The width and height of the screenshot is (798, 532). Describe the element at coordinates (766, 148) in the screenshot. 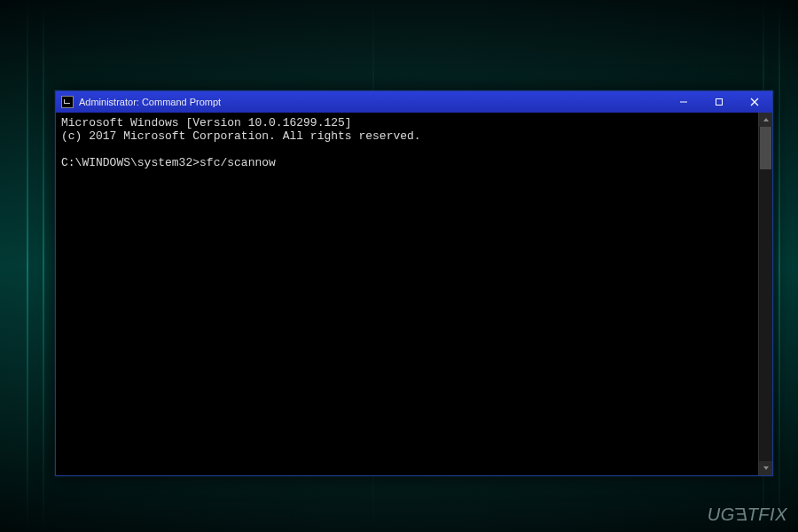

I see `scroll-thumb` at that location.